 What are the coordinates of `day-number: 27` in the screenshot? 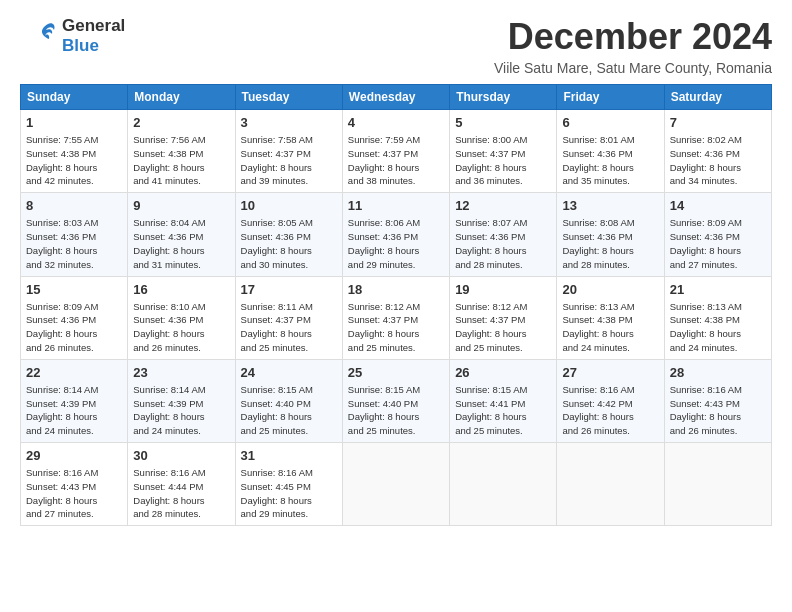 It's located at (610, 373).